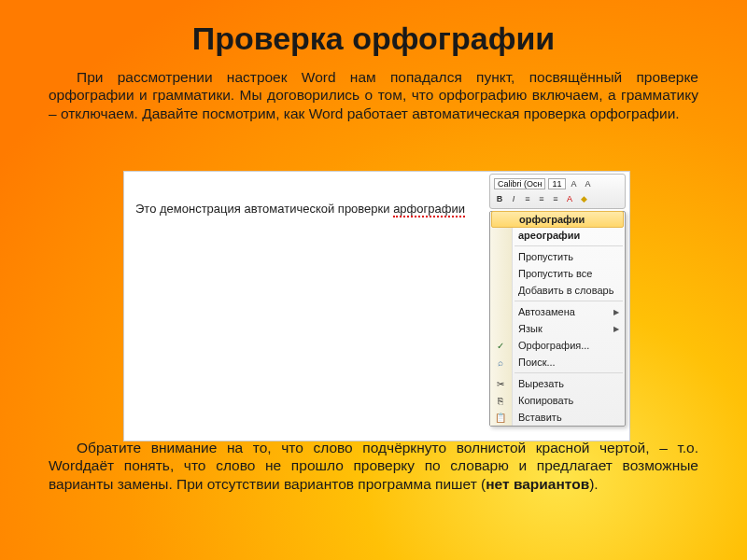  I want to click on shrink-font-icon: A, so click(588, 184).